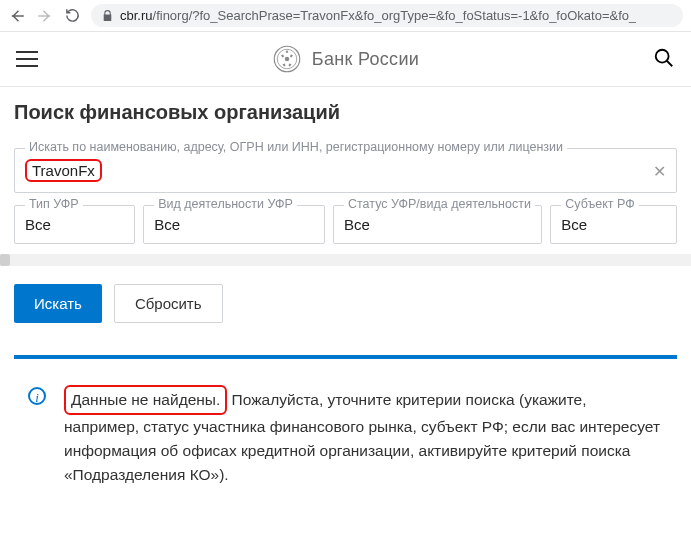 The height and width of the screenshot is (540, 691). Describe the element at coordinates (346, 112) in the screenshot. I see `page-title: Поиск финансовых организаций` at that location.